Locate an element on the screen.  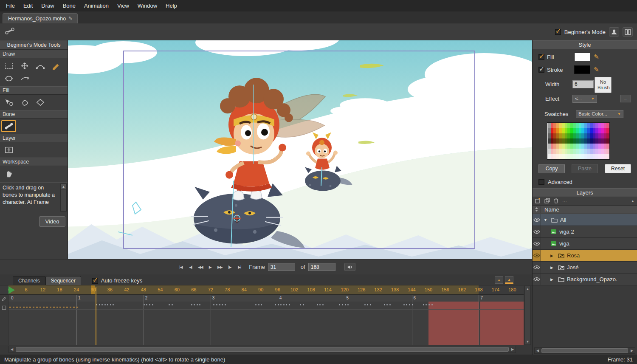
timeline-marker-block is located at coordinates (502, 323).